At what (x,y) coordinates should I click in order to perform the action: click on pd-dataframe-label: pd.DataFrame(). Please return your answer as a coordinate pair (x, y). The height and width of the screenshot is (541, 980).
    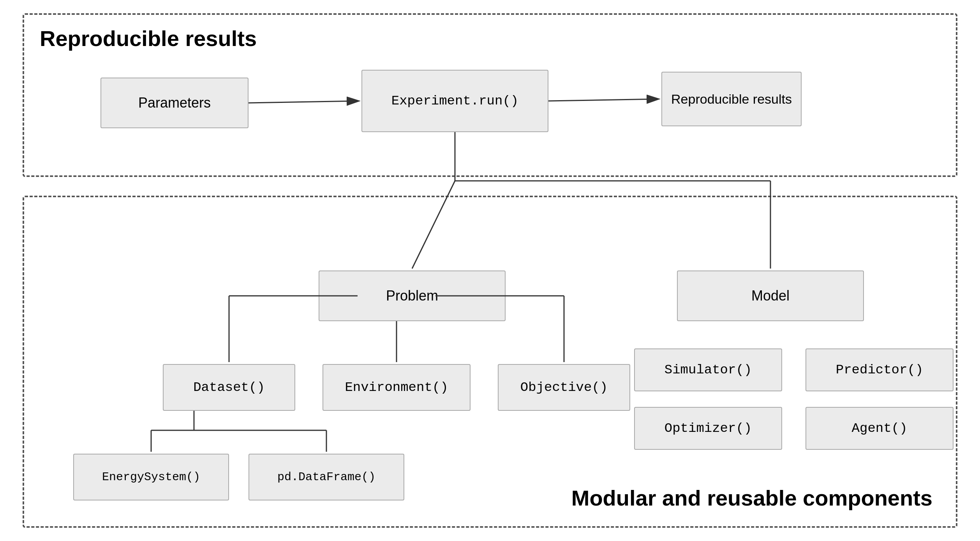
    Looking at the image, I should click on (326, 477).